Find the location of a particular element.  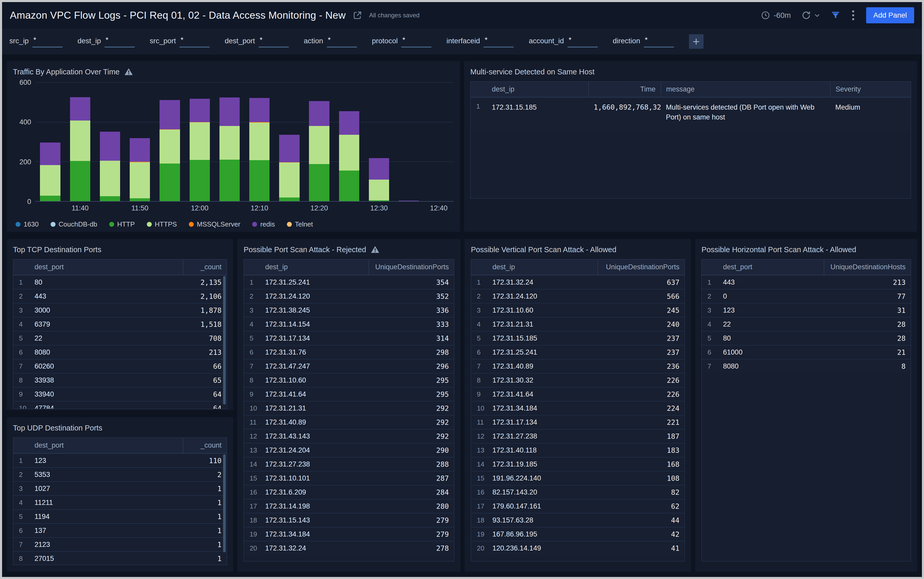

cell-dest_ip: 172.31.41.64 is located at coordinates (314, 394).